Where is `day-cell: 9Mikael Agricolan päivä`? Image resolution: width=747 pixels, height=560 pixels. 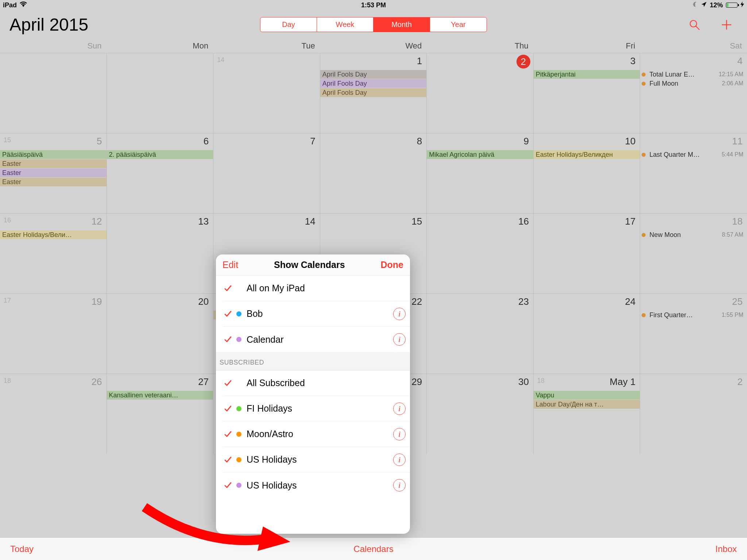
day-cell: 9Mikael Agricolan päivä is located at coordinates (480, 174).